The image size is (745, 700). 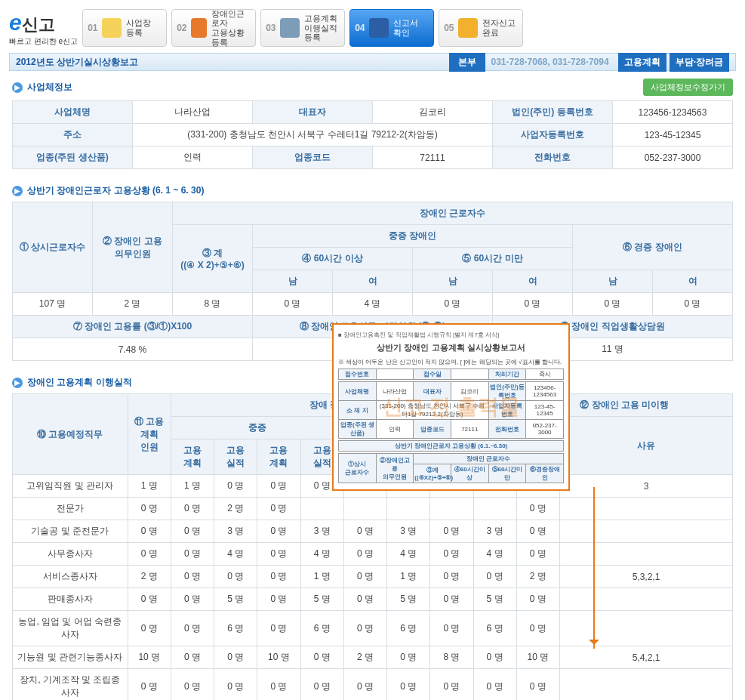 I want to click on table-row: 판매종사자0 명0 명5 명0 명5 명0 명5 명0 명5 명0 명, so click(x=373, y=600).